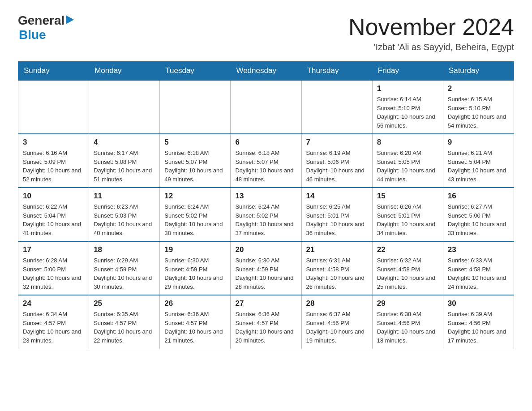 The image size is (532, 411). Describe the element at coordinates (266, 327) in the screenshot. I see `day-info: Sunrise: 6:36 AMSunset: 4:57 PMDaylight:…` at that location.